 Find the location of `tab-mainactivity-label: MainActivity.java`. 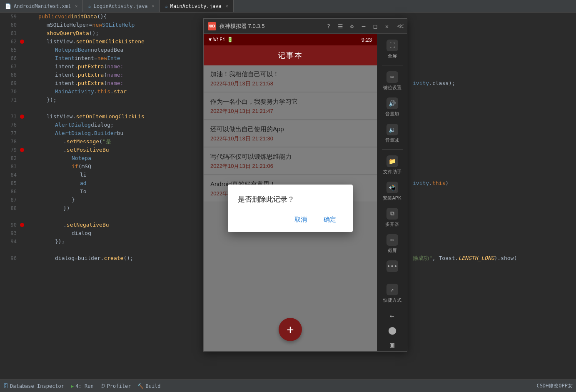

tab-mainactivity-label: MainActivity.java is located at coordinates (196, 6).